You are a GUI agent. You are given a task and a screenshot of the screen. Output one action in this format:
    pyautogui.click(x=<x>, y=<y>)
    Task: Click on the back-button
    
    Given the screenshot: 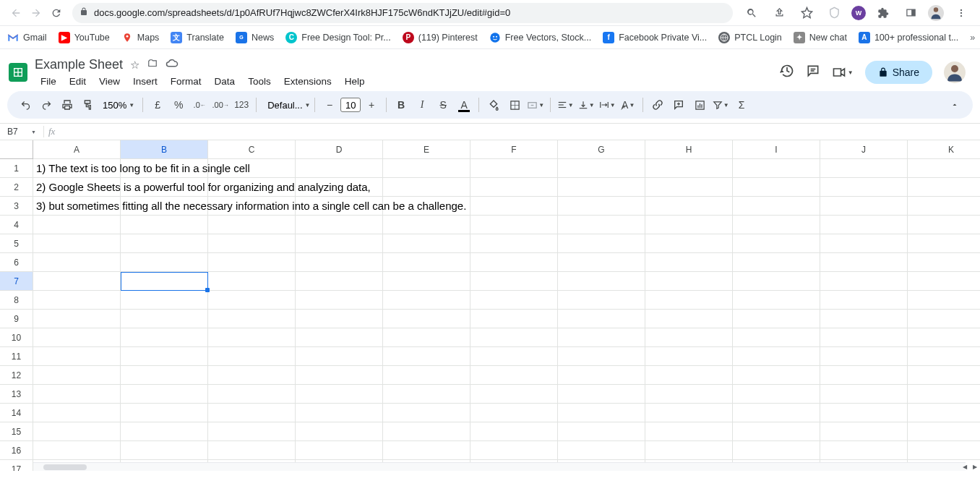 What is the action you would take?
    pyautogui.click(x=16, y=13)
    